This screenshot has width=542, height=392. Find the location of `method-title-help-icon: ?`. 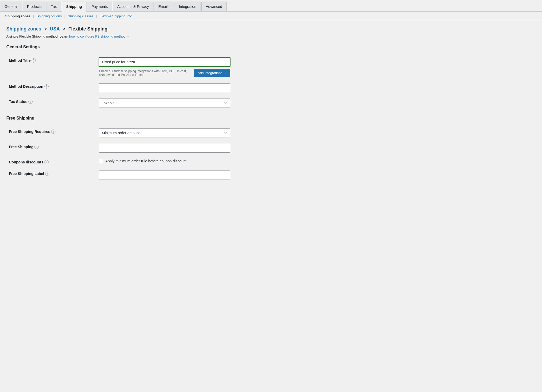

method-title-help-icon: ? is located at coordinates (34, 60).